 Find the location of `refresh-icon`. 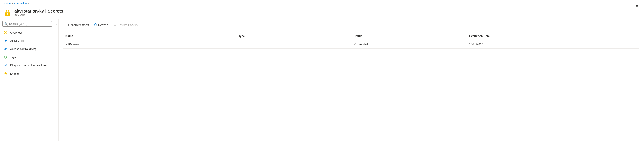

refresh-icon is located at coordinates (96, 25).